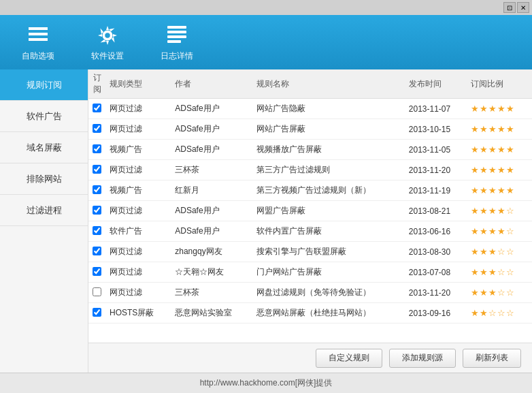 This screenshot has width=532, height=393. What do you see at coordinates (510, 7) in the screenshot?
I see `restore-button: ⊡` at bounding box center [510, 7].